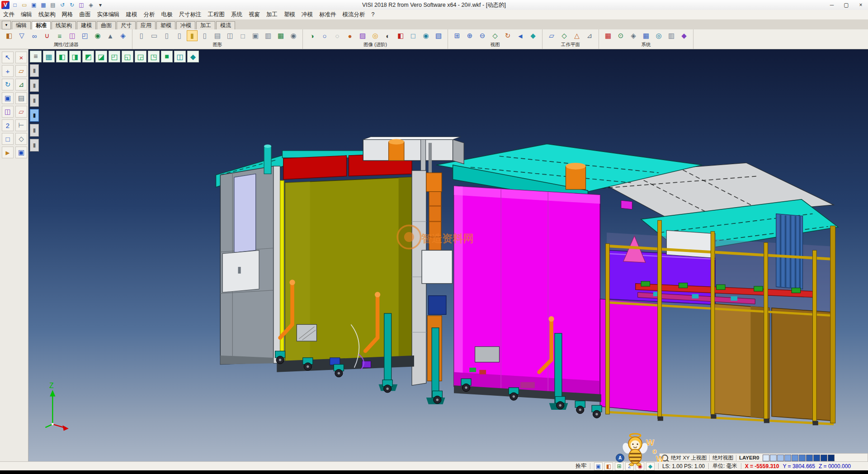  I want to click on layer-filter-icon: ≡, so click(60, 36).